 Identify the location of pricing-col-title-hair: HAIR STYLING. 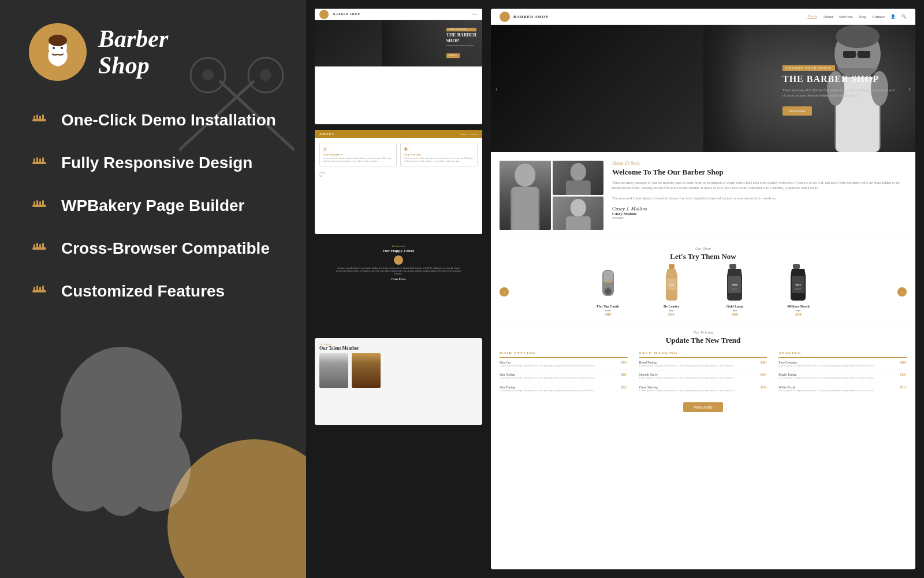
(564, 354).